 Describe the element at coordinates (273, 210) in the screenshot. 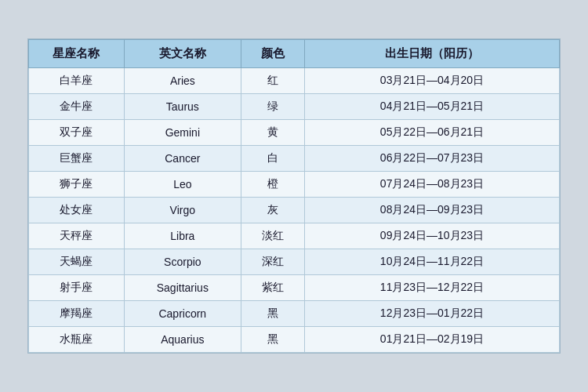

I see `cell-color: 灰` at that location.